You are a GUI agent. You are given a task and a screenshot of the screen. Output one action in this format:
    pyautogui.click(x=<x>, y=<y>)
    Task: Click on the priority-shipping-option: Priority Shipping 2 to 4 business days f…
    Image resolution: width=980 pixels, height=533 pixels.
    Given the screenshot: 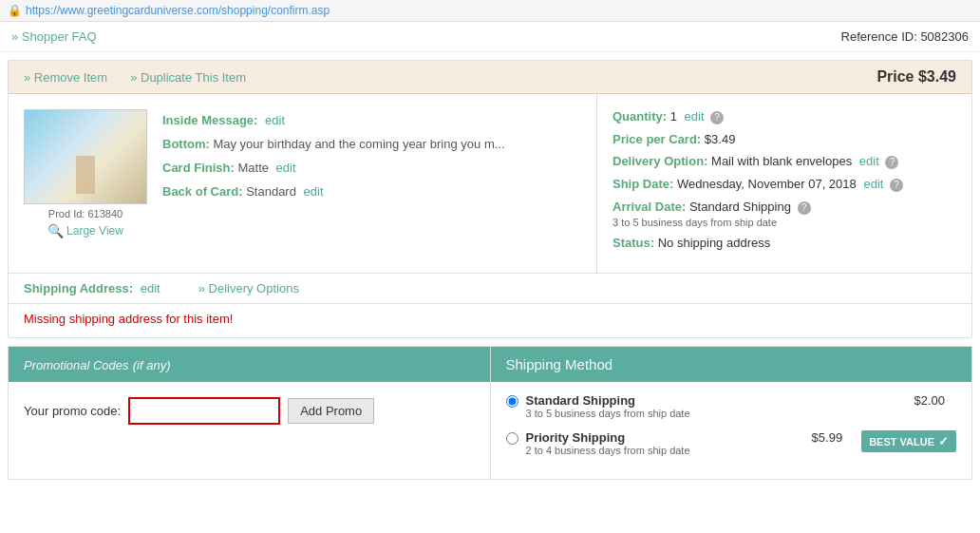 What is the action you would take?
    pyautogui.click(x=731, y=443)
    